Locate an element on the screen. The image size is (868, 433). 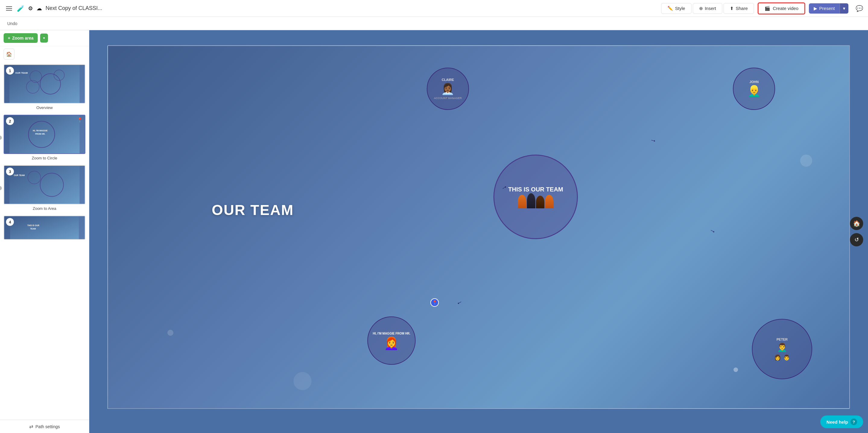
arrow-to-maggie: → is located at coordinates (460, 303).